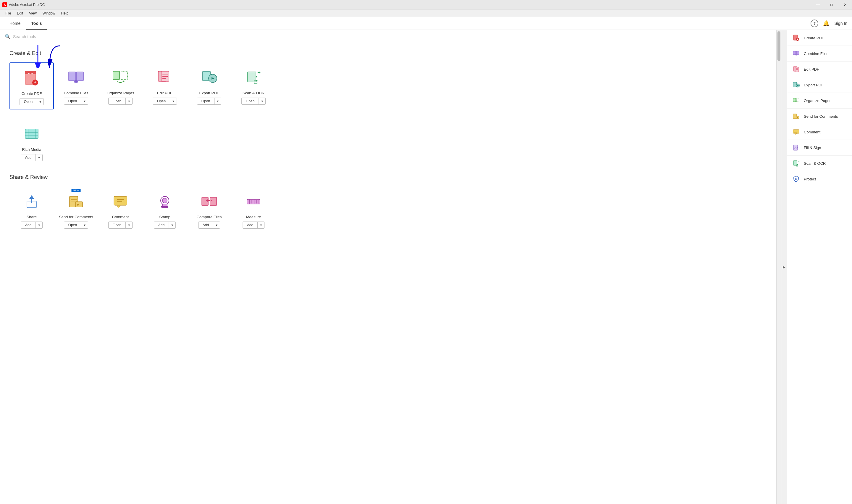 Image resolution: width=852 pixels, height=504 pixels. I want to click on tool-stamp: Stamp Add ▼, so click(165, 209).